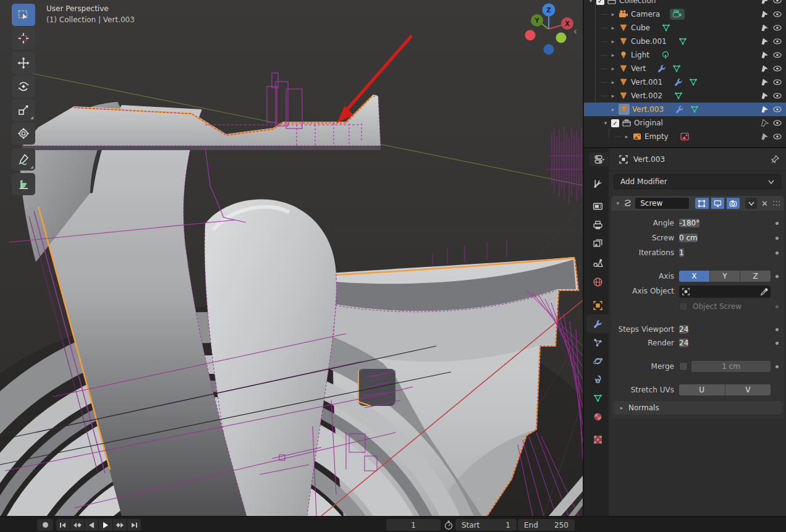  I want to click on tool-measure, so click(23, 184).